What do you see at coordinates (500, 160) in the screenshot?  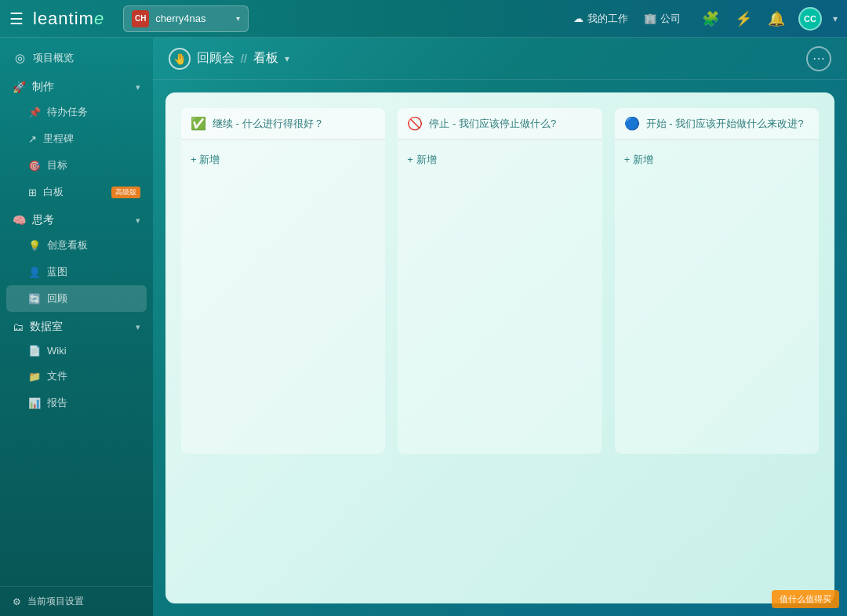 I see `add-card-stop: + 新增` at bounding box center [500, 160].